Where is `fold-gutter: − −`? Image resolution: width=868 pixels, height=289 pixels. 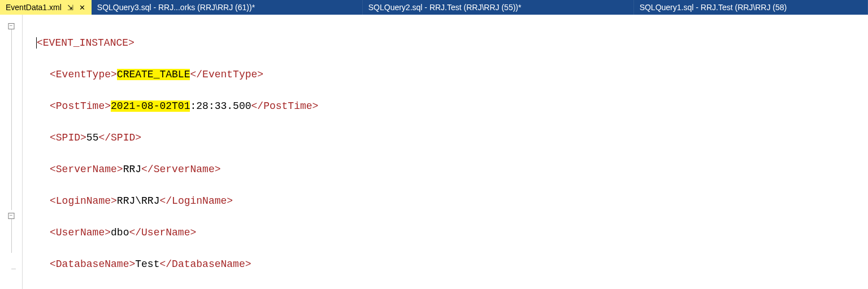 fold-gutter: − − is located at coordinates (11, 152).